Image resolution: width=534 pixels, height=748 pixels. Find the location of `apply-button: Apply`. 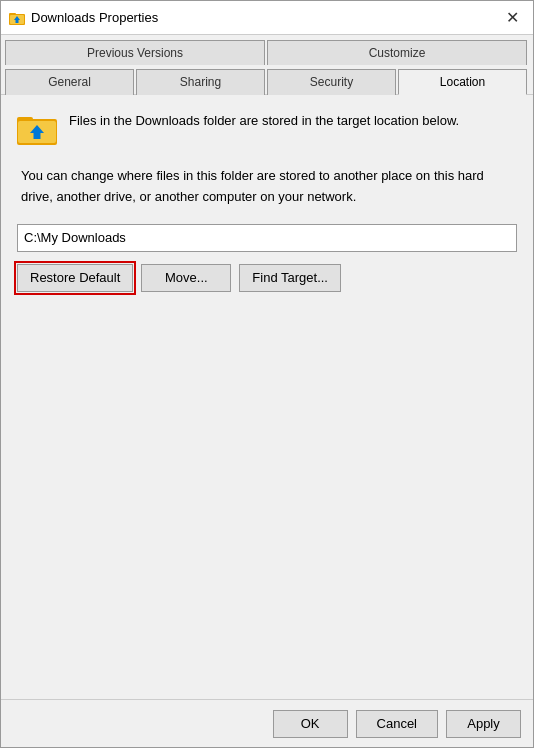

apply-button: Apply is located at coordinates (484, 724).